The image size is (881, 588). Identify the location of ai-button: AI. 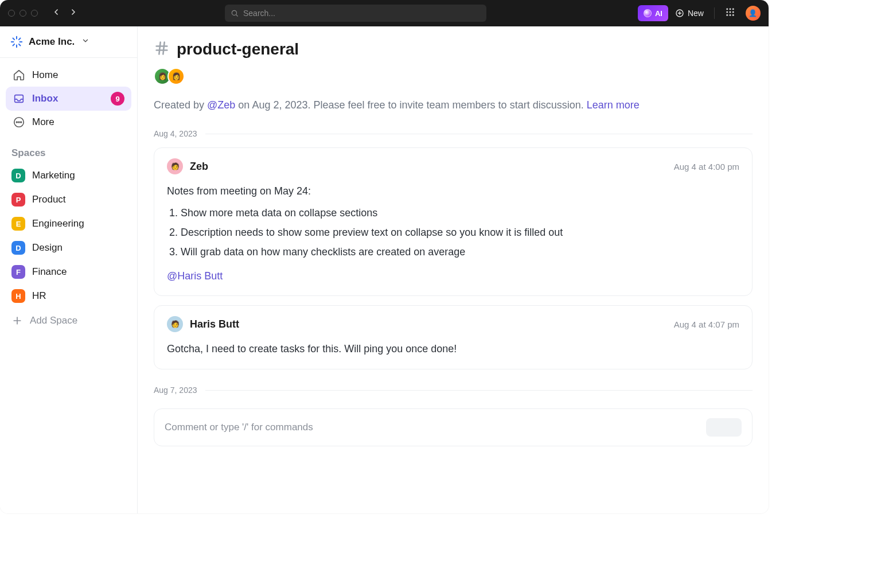
(653, 13).